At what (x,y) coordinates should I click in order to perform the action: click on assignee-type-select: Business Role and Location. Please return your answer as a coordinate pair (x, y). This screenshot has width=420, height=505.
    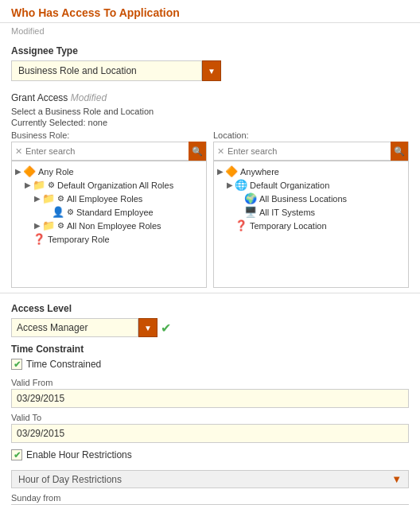
    Looking at the image, I should click on (107, 71).